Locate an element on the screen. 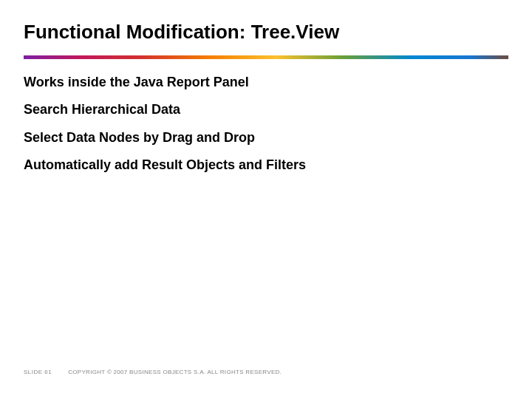 The width and height of the screenshot is (532, 399). copyright-text: COPYRIGHT © 2007 BUSINESS OBJECTS S.A. A… is located at coordinates (174, 372).